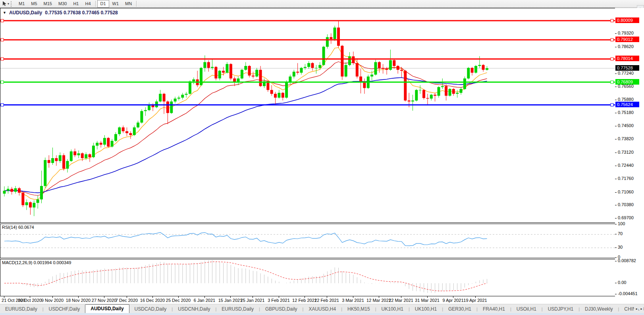 The width and height of the screenshot is (644, 315). Describe the element at coordinates (12, 4) in the screenshot. I see `toolbar-grip` at that location.